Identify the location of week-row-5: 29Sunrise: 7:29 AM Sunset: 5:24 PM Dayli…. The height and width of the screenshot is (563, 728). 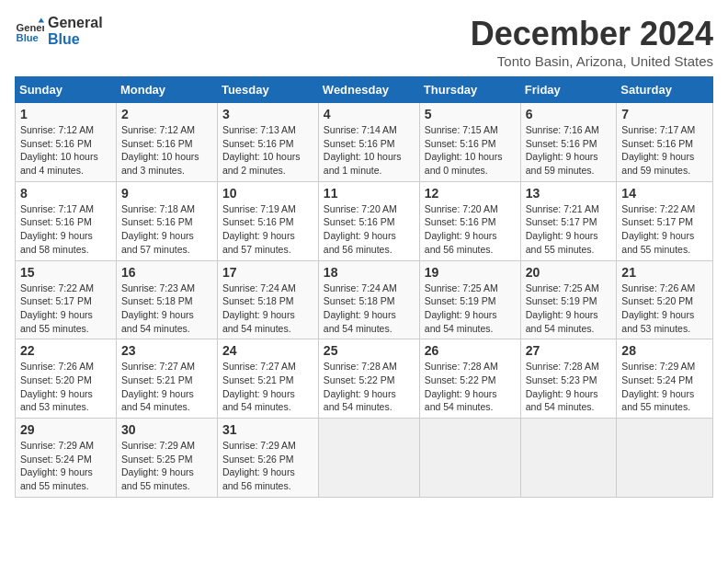
(364, 458).